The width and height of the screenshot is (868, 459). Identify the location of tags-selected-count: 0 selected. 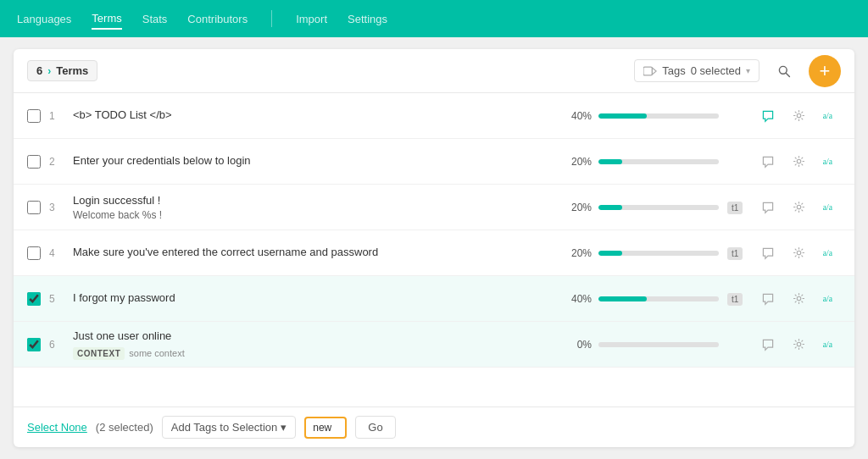
(715, 71).